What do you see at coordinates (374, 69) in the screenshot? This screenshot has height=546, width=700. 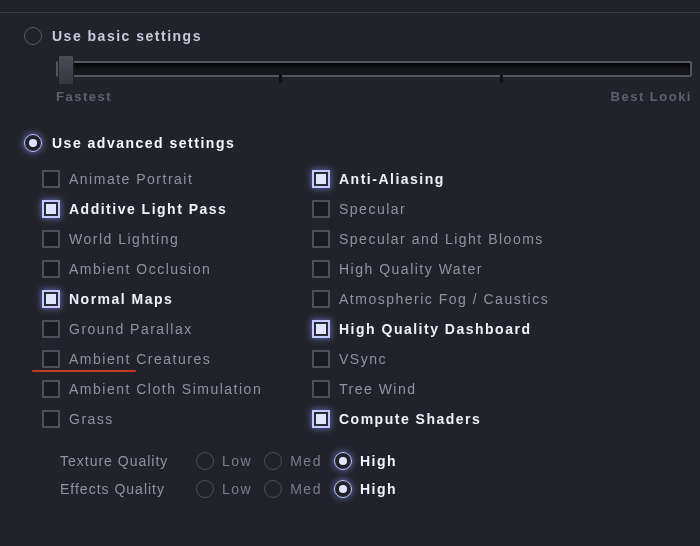 I see `quality-slider` at bounding box center [374, 69].